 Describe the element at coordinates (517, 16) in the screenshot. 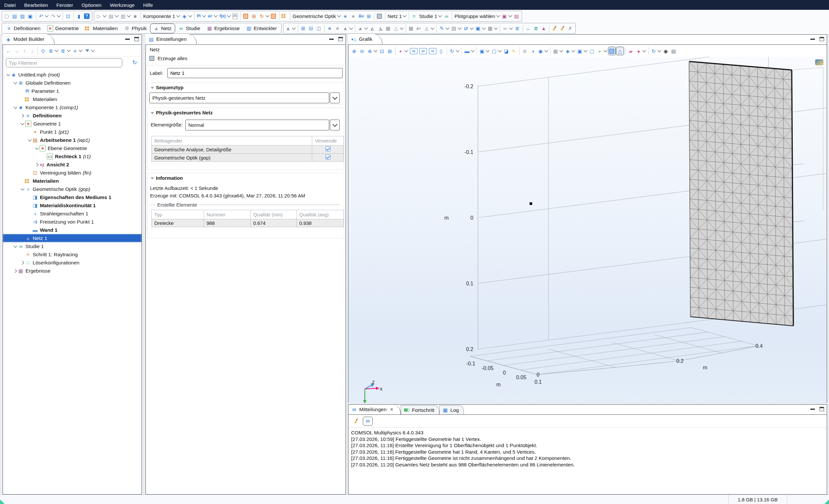

I see `plot-window-button: ▤` at that location.